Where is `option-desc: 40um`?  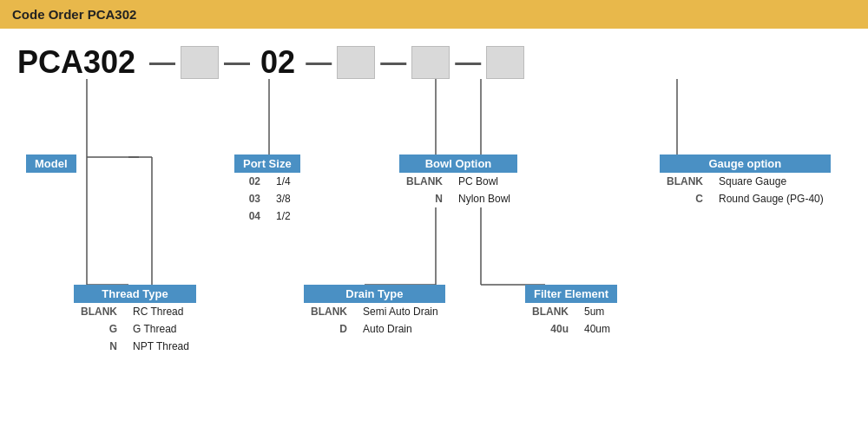 option-desc: 40um is located at coordinates (597, 329).